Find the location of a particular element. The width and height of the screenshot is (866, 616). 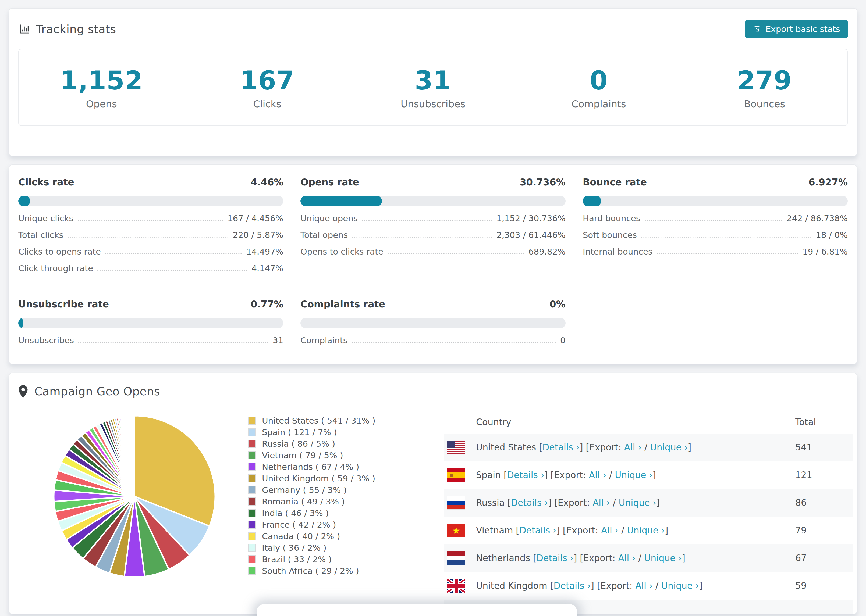

detail-value: 1,152 / 30.736% is located at coordinates (531, 218).